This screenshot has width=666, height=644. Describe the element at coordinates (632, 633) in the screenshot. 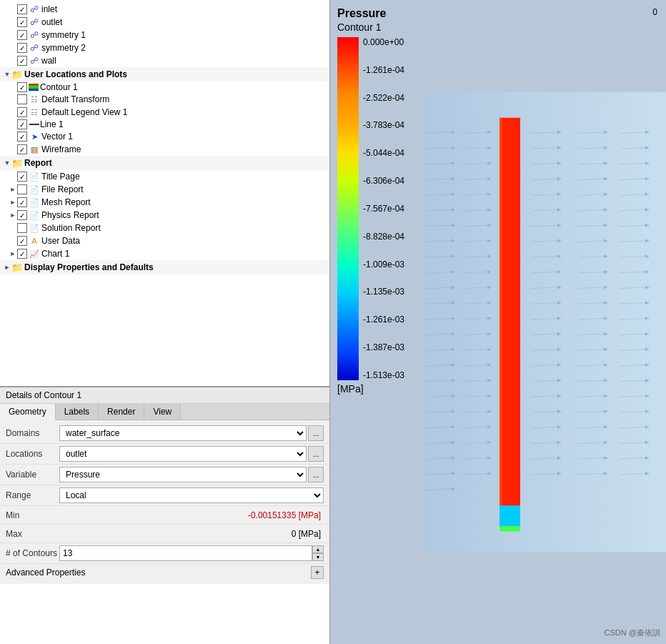

I see `watermark: CSDN @秦依訓` at that location.